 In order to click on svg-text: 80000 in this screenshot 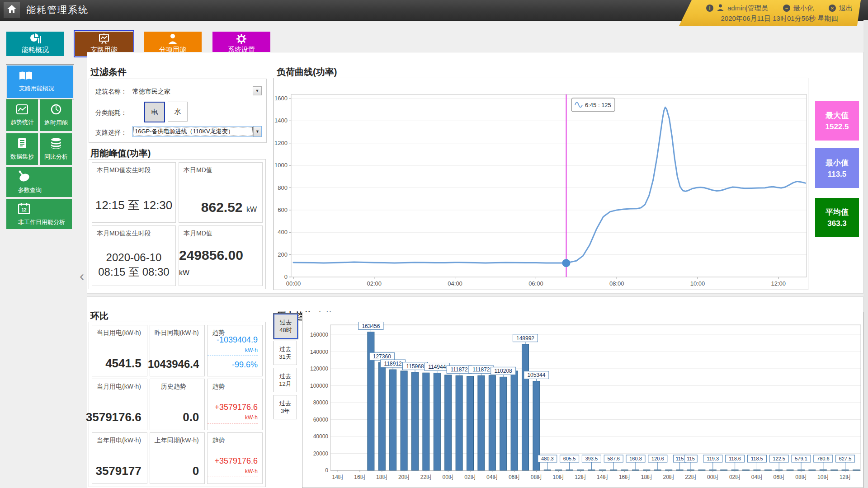, I will do `click(321, 403)`.